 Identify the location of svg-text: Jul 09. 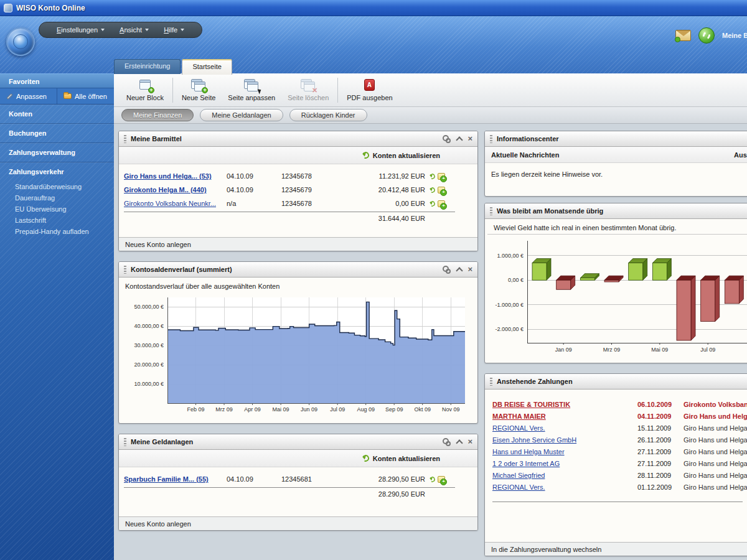
(337, 409).